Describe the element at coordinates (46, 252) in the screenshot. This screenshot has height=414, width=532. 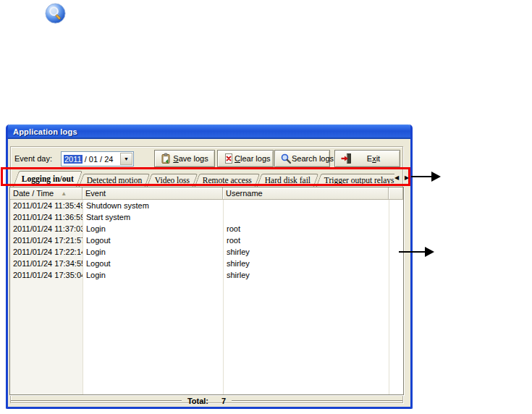
I see `cell-datetime: 2011/01/24 17:22:14` at that location.